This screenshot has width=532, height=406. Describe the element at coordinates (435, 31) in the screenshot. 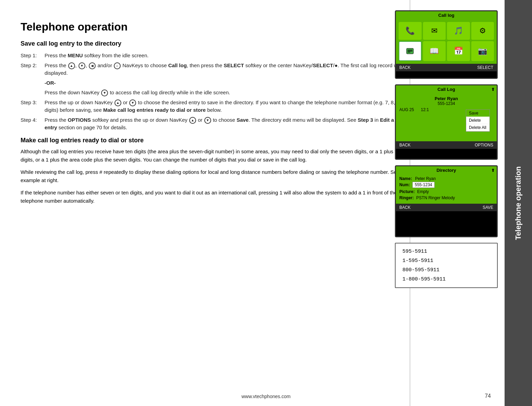

I see `icon-mail: ✉` at that location.